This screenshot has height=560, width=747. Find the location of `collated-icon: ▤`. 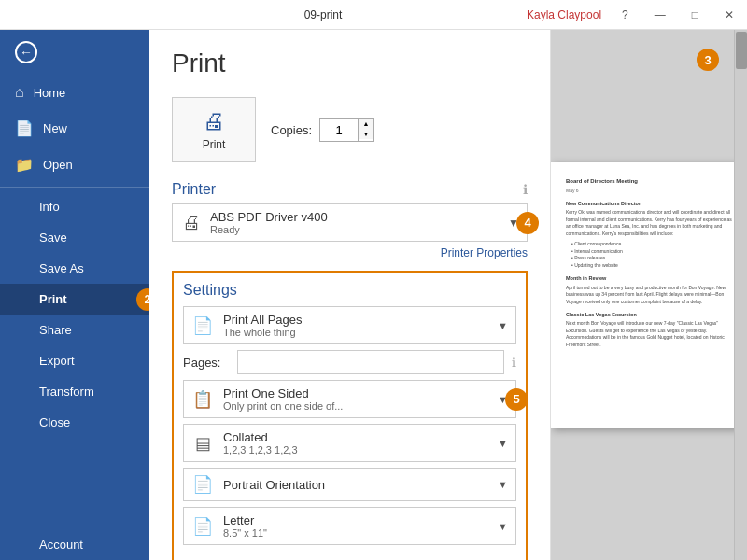

collated-icon: ▤ is located at coordinates (203, 443).